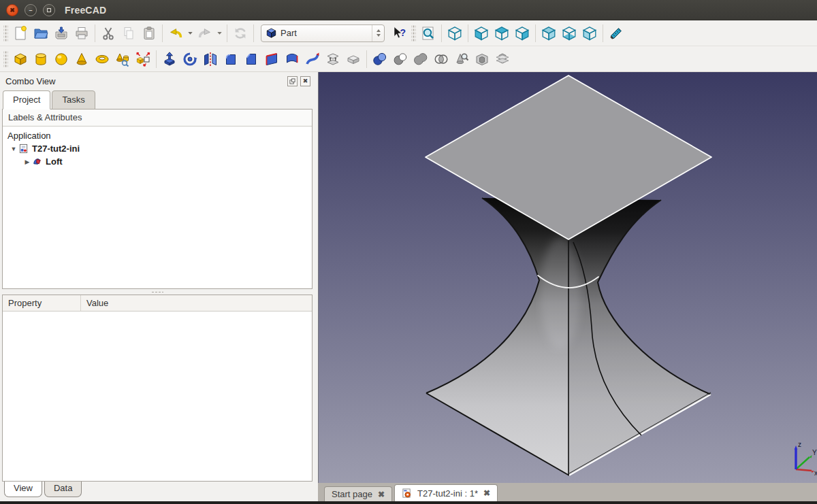 The height and width of the screenshot is (504, 817). Describe the element at coordinates (37, 162) in the screenshot. I see `loft-object-icon` at that location.